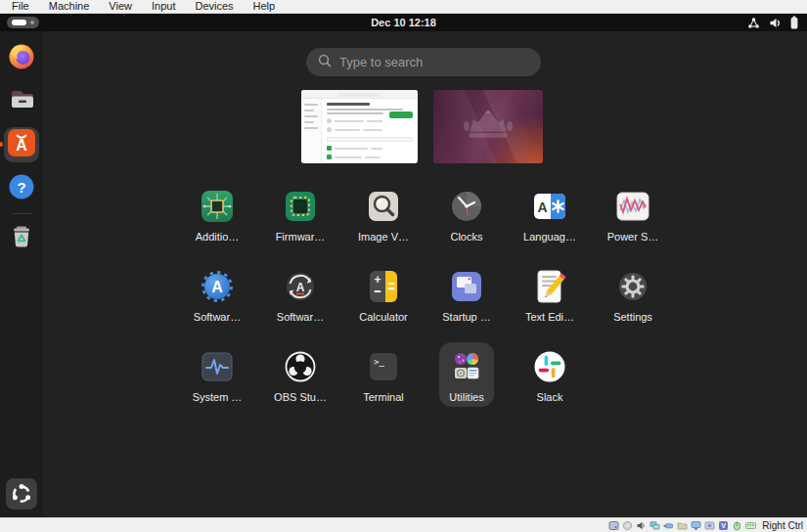 The width and height of the screenshot is (807, 532). I want to click on menu-view: View, so click(120, 6).